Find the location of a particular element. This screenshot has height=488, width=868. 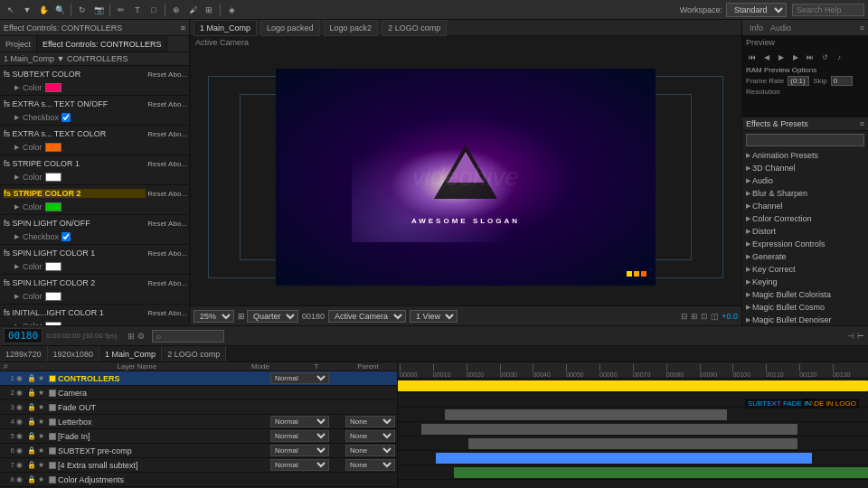

layer-mode-dropdown: Normal is located at coordinates (300, 450).